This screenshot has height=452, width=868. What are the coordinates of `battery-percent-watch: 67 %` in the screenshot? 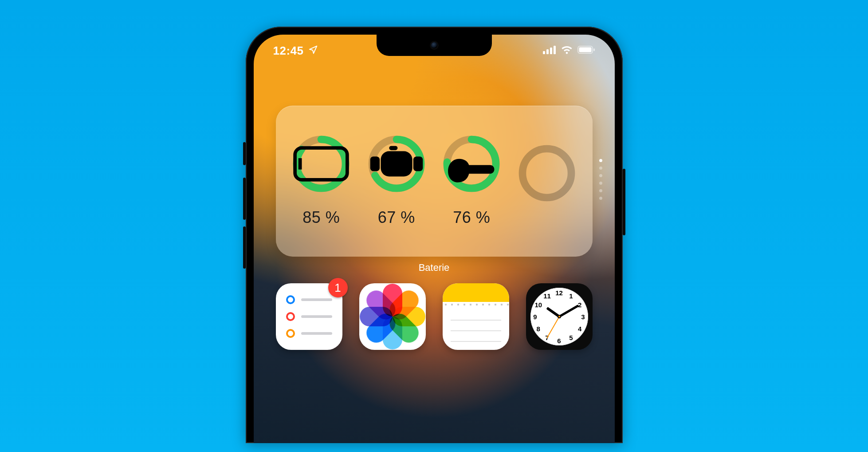 It's located at (397, 218).